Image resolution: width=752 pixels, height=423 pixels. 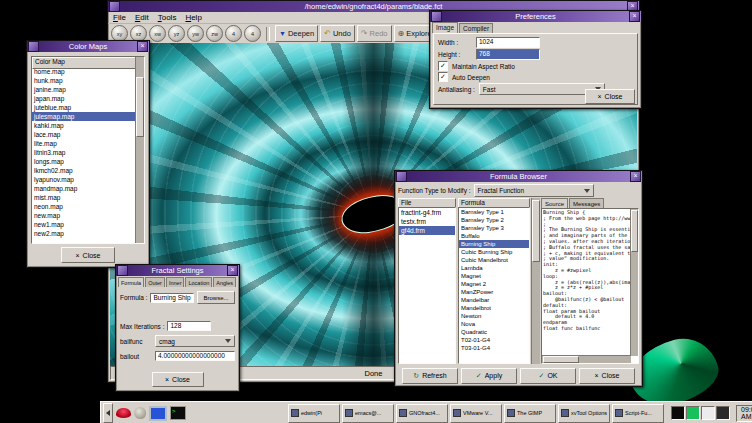 I want to click on colormap-item: lace.map, so click(x=84, y=134).